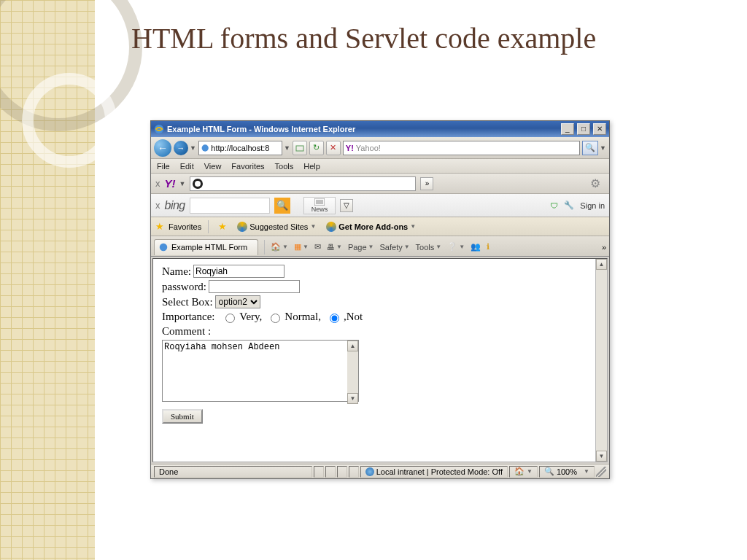 The height and width of the screenshot is (560, 747). Describe the element at coordinates (488, 246) in the screenshot. I see `info-icon: ℹ` at that location.